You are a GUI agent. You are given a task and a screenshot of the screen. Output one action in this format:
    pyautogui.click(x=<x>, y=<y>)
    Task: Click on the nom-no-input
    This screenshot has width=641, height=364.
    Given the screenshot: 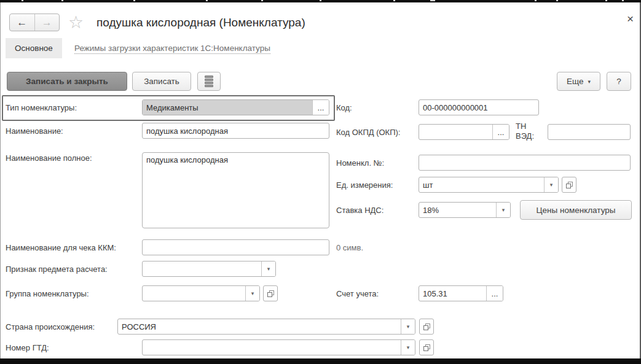 What is the action you would take?
    pyautogui.click(x=525, y=163)
    